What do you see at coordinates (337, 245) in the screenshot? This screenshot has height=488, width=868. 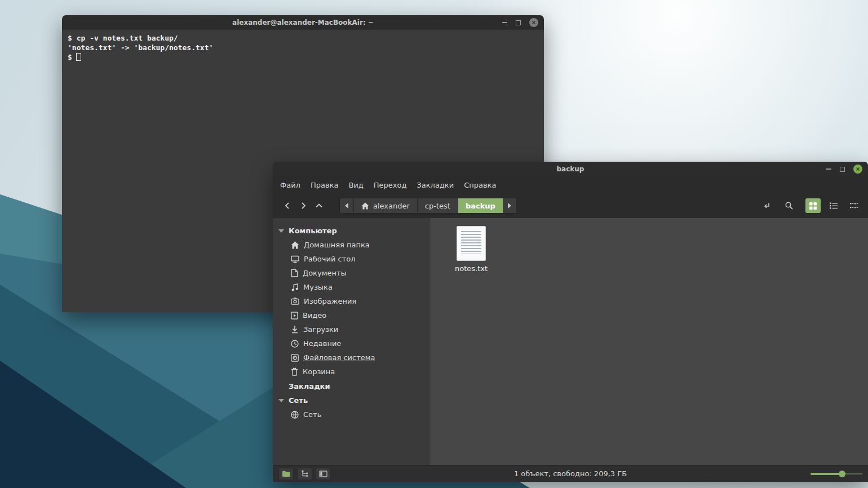 I see `sidebar-item-label: Домашняя папка` at bounding box center [337, 245].